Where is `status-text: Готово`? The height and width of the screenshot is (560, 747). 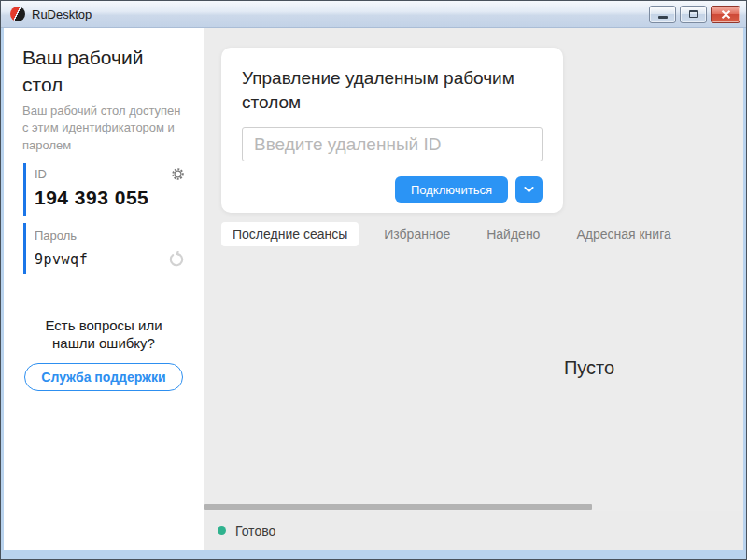
status-text: Готово is located at coordinates (256, 531).